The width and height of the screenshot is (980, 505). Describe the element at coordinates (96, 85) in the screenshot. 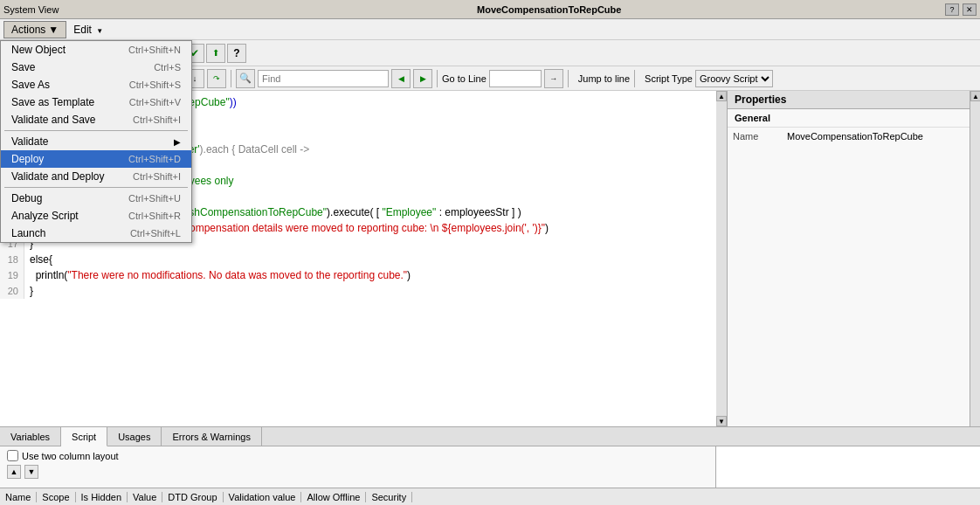

I see `menu-save-as: Save As Ctrl+Shift+S` at that location.